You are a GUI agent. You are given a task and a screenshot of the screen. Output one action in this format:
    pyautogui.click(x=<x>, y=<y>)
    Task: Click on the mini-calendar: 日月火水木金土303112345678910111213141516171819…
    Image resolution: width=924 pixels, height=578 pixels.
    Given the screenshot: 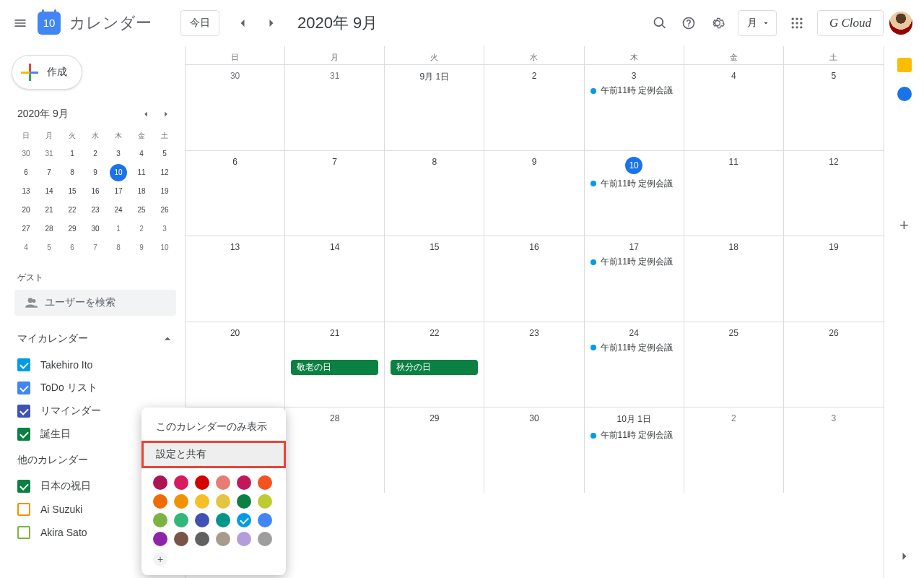 What is the action you would take?
    pyautogui.click(x=95, y=194)
    